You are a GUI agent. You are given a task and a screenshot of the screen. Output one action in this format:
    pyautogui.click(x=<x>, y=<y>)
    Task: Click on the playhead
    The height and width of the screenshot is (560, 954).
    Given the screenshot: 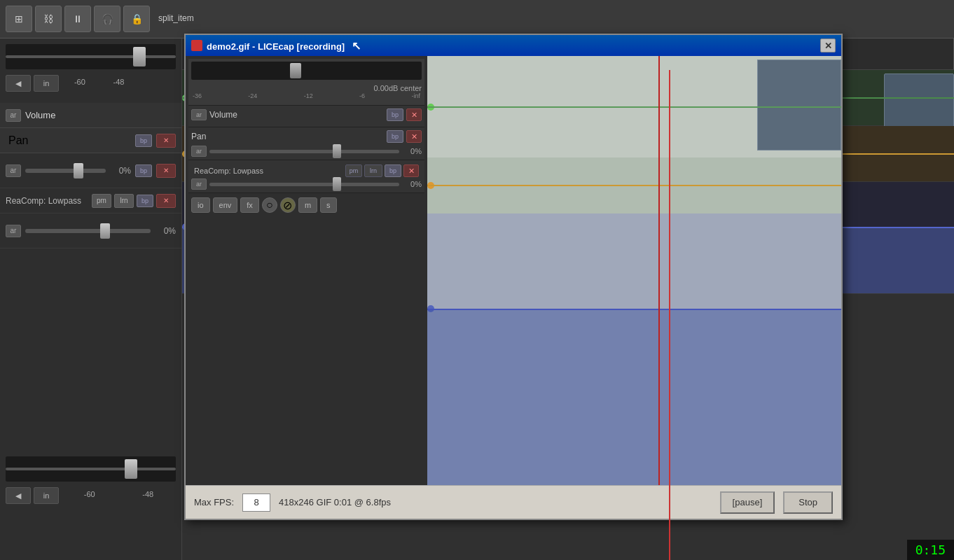 What is the action you would take?
    pyautogui.click(x=670, y=315)
    